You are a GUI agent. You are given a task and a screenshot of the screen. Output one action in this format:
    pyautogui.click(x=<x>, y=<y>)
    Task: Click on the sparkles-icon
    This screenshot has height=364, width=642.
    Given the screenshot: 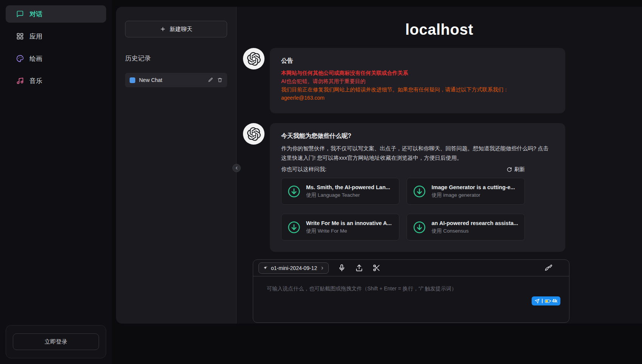 What is the action you would take?
    pyautogui.click(x=265, y=268)
    